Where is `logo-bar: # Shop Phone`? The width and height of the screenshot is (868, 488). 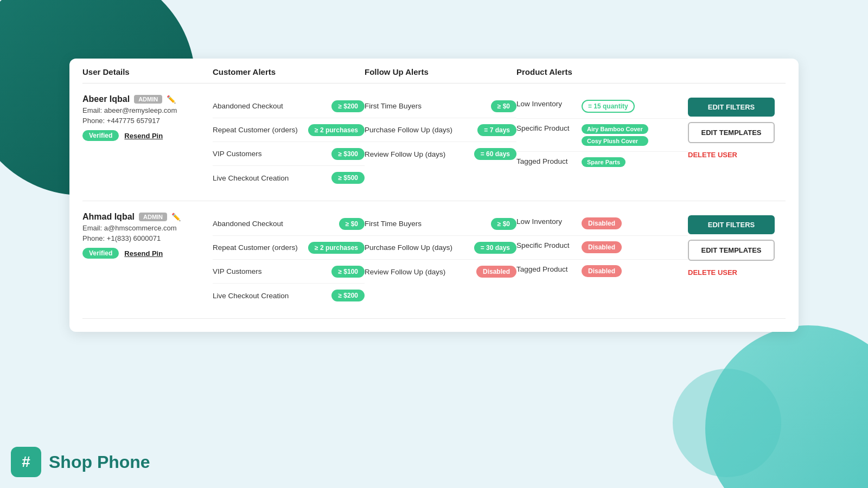 logo-bar: # Shop Phone is located at coordinates (80, 462).